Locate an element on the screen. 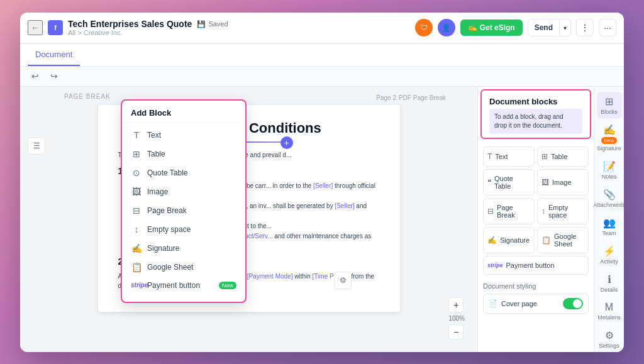 The height and width of the screenshot is (364, 644). cover-page-label: Cover page is located at coordinates (519, 304).